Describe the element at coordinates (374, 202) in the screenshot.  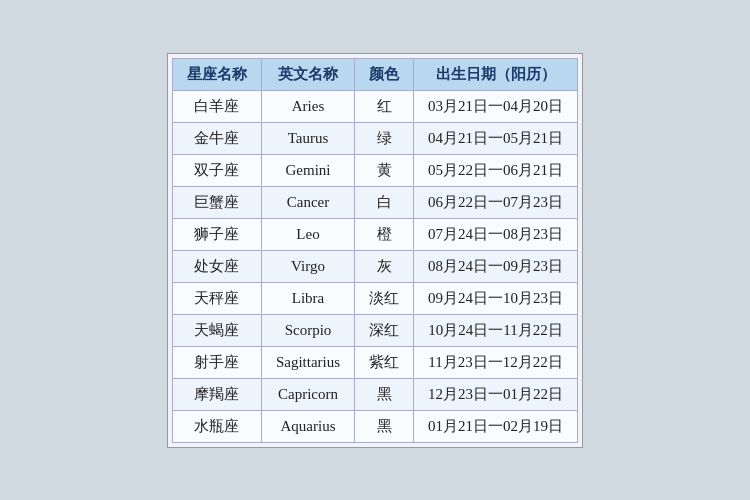
I see `table-row: 巨蟹座Cancer白06月22日一07月23日` at that location.